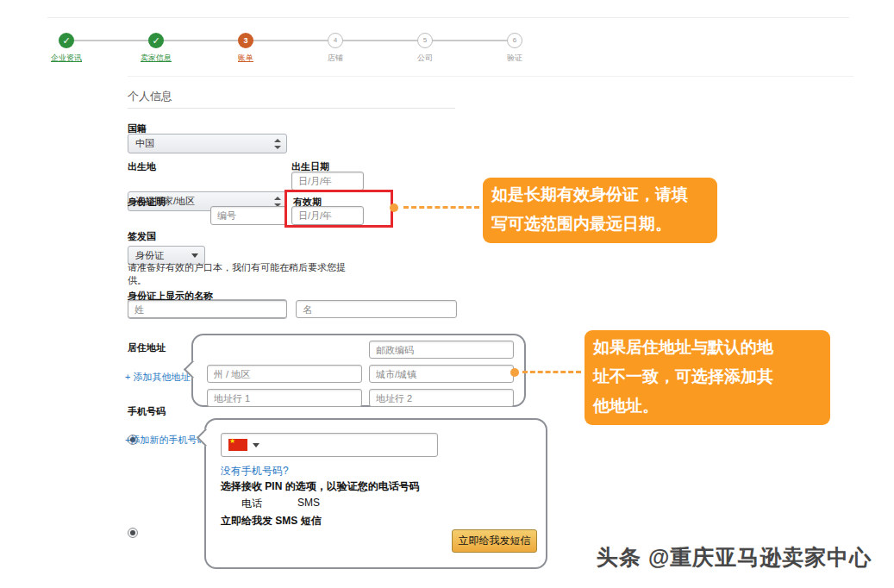 The image size is (894, 588). What do you see at coordinates (329, 445) in the screenshot?
I see `phone-number-input` at bounding box center [329, 445].